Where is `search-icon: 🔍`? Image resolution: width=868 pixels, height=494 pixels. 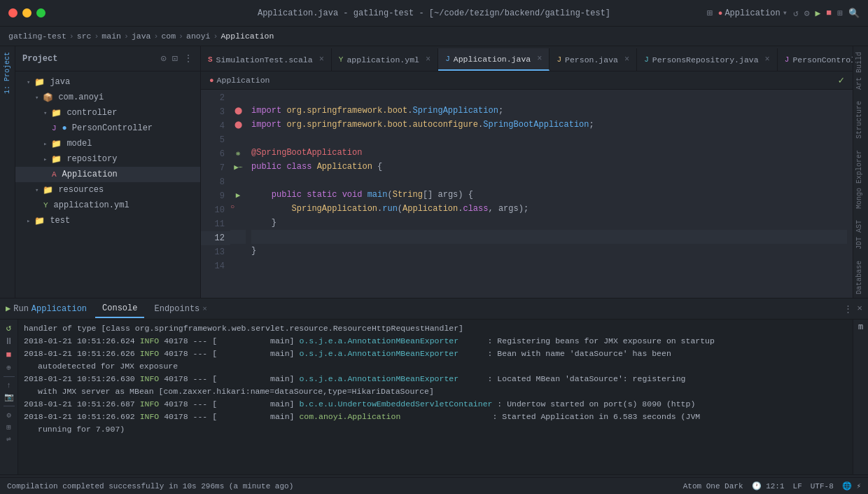
search-icon: 🔍 is located at coordinates (854, 13).